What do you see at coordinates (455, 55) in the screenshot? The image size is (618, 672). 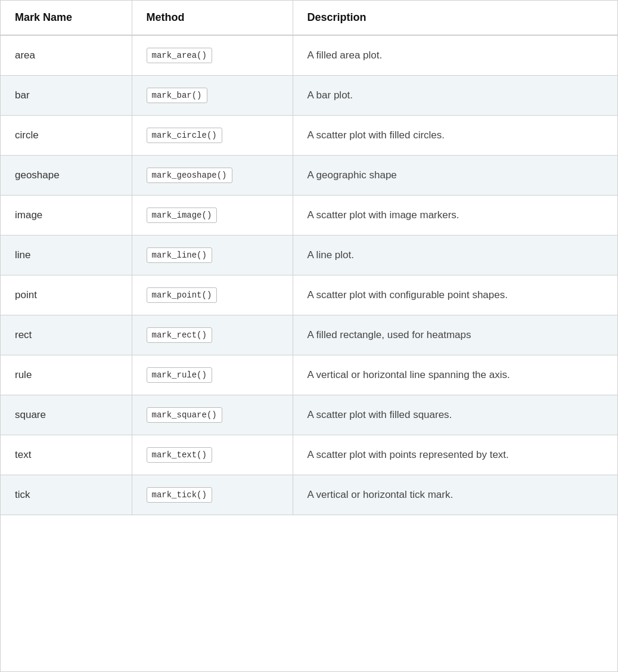 I see `description-cell: A filled area plot.` at bounding box center [455, 55].